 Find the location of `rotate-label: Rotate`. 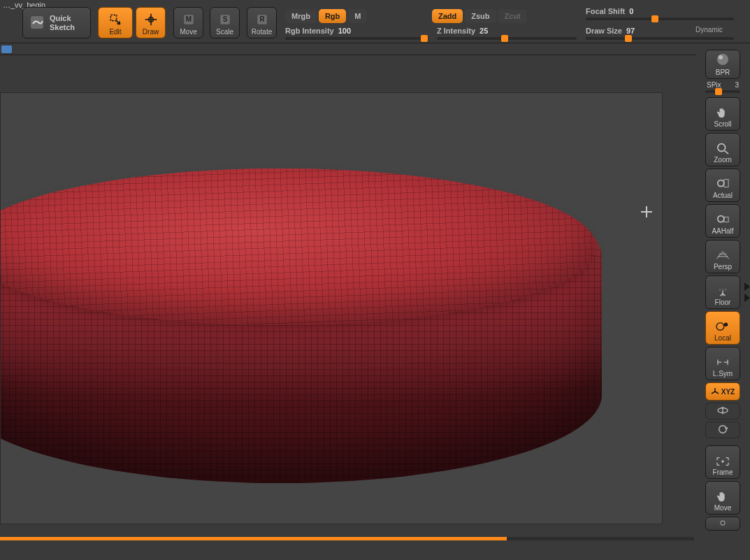

rotate-label: Rotate is located at coordinates (261, 32).